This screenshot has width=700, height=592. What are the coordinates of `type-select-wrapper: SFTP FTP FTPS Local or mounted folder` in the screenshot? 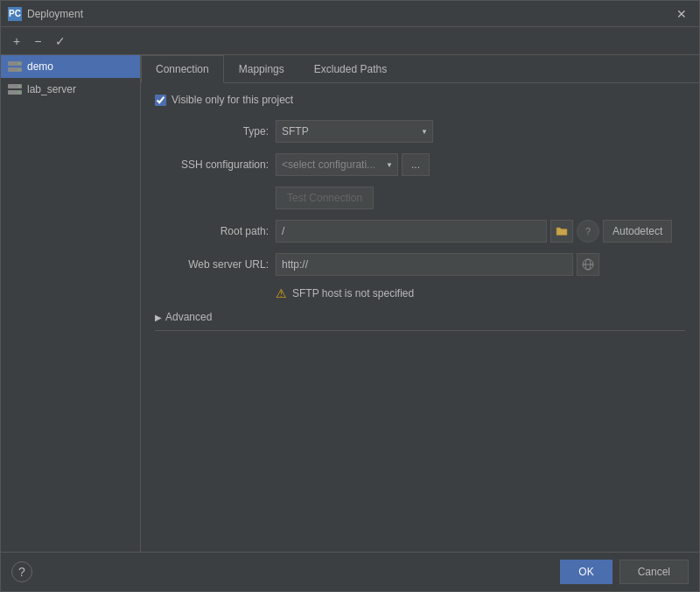 It's located at (354, 131).